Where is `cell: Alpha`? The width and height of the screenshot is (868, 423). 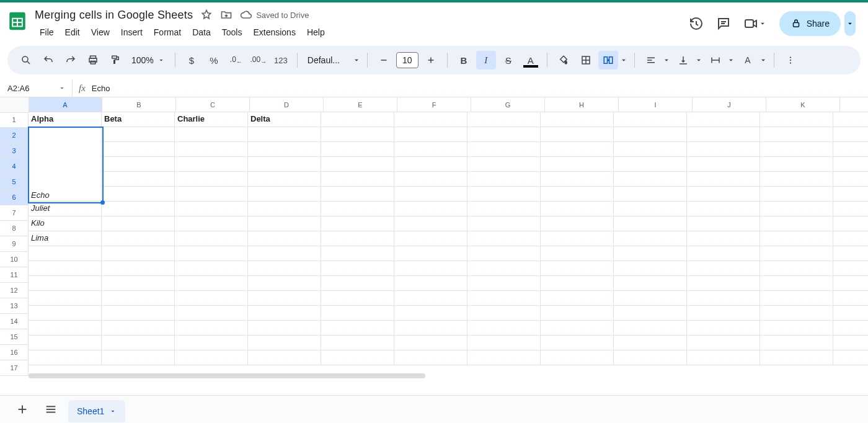
cell: Alpha is located at coordinates (65, 120).